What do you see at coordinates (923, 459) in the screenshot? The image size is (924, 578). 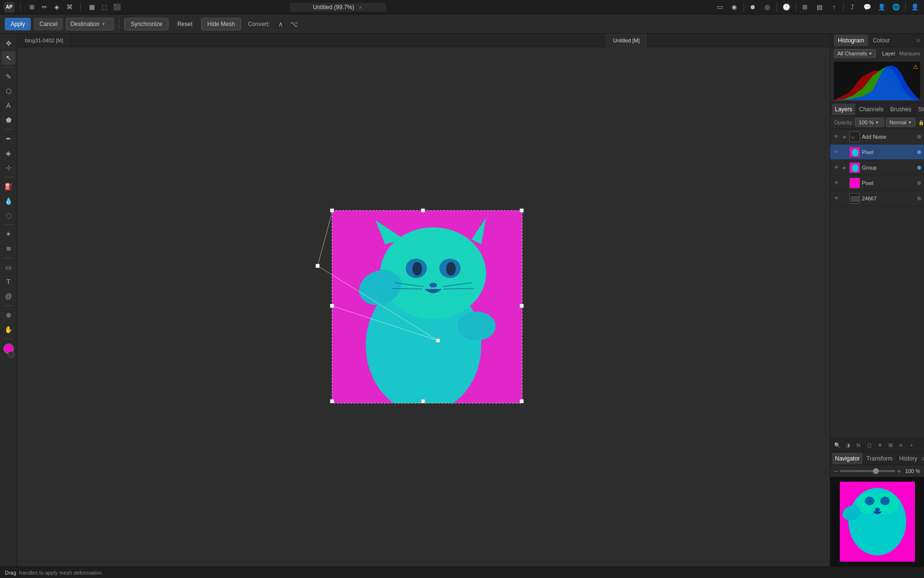 I see `navigator-more-icon: ≡` at bounding box center [923, 459].